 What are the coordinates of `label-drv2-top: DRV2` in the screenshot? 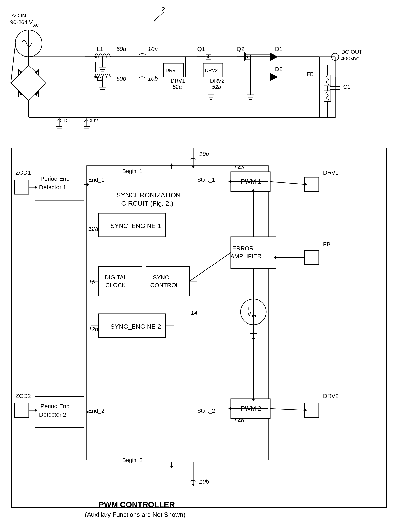 It's located at (217, 81).